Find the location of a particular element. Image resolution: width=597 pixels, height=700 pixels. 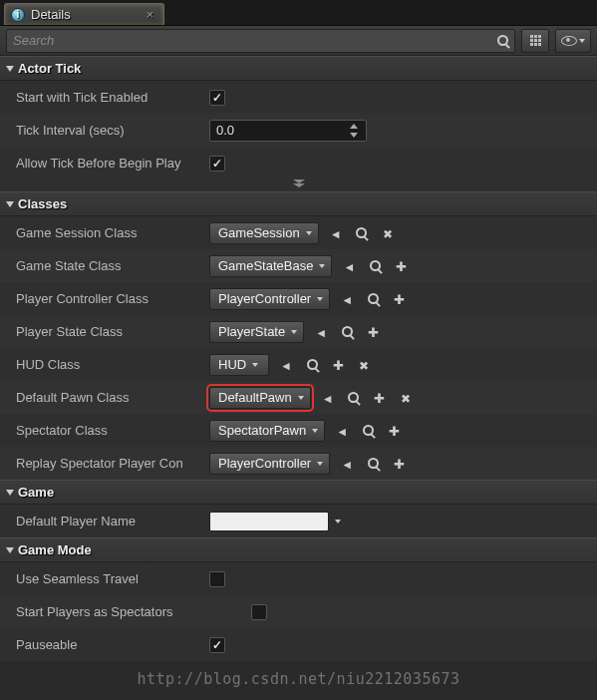

row-seamless-travel: Use Seamless Travel is located at coordinates (299, 578).